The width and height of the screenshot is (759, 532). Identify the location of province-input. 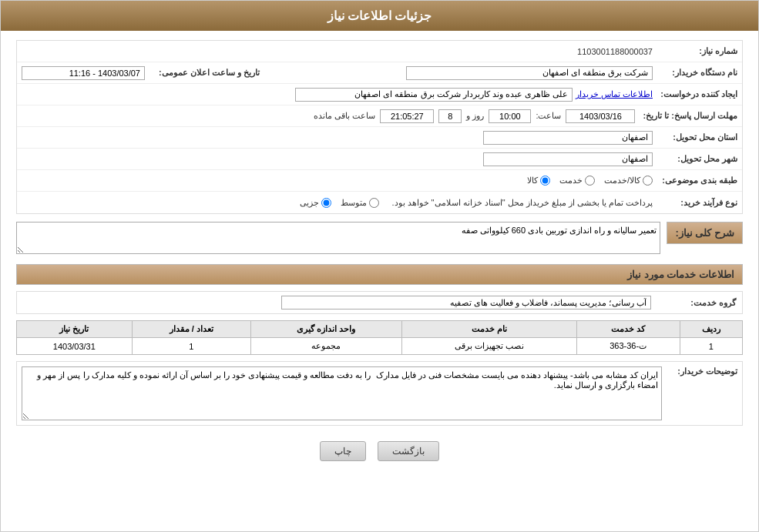
(568, 138).